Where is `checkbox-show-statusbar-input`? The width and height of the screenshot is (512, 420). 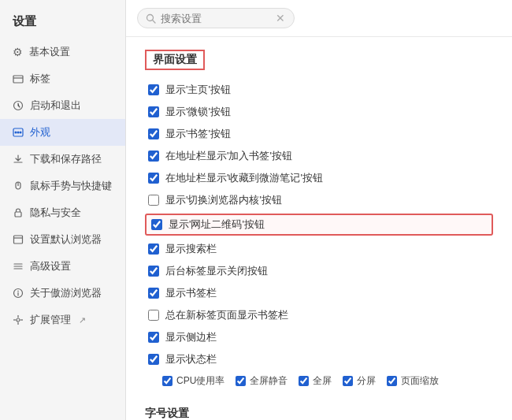
checkbox-show-statusbar-input is located at coordinates (154, 359).